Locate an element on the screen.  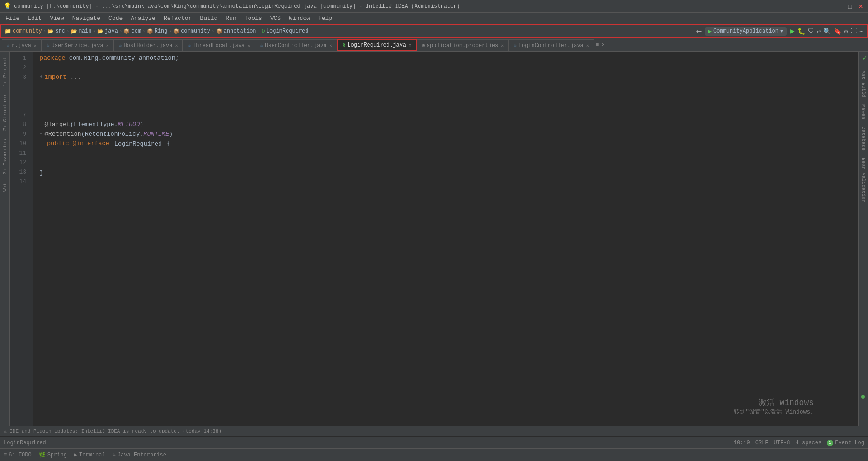
tab-r-java: ☕ r.java ✕ is located at coordinates (22, 45).